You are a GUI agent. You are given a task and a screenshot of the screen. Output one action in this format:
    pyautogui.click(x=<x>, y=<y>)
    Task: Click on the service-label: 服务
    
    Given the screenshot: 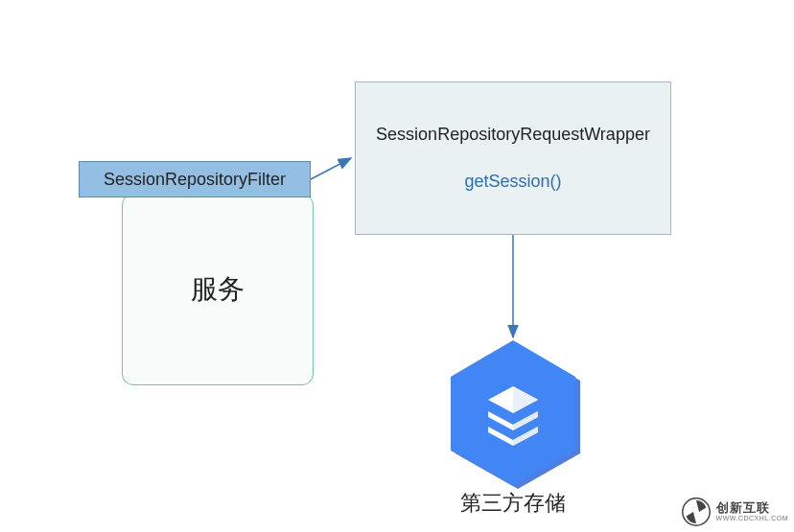 What is the action you would take?
    pyautogui.click(x=218, y=289)
    